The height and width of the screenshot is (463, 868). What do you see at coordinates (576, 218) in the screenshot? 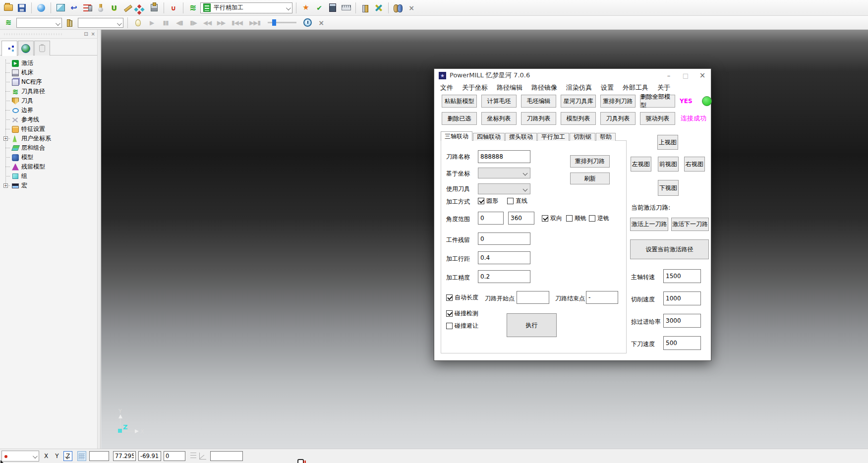
I see `climb-mill-checkbox: 顺铣` at bounding box center [576, 218].